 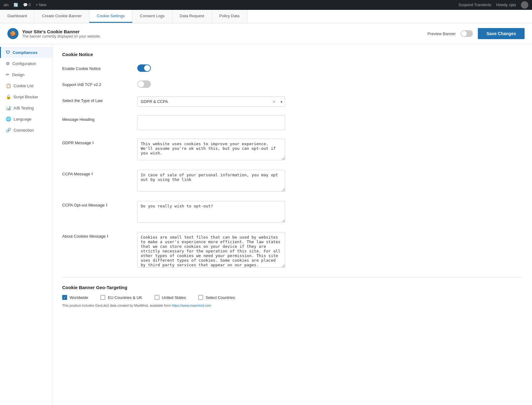 I want to click on control-ccpa-optout: Do you really wish to opt-out?, so click(x=211, y=212).